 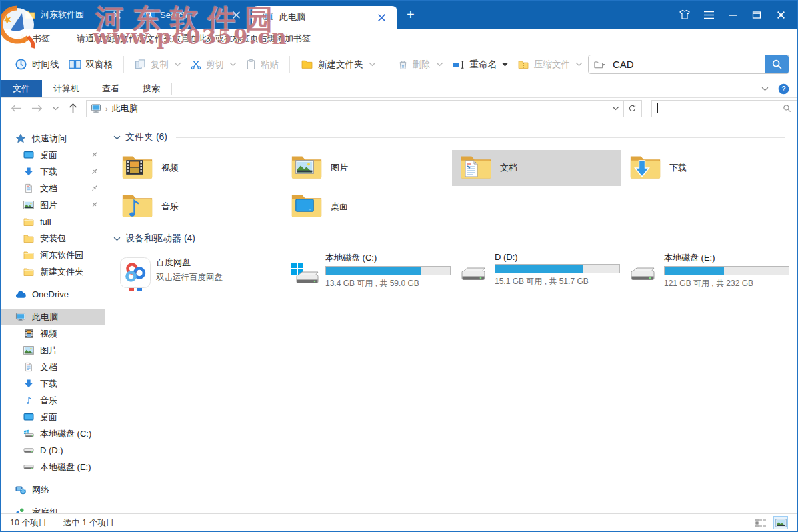 I want to click on drive-tile-本地磁盘 (E:): 本地磁盘 (E:)121 GB 可用 , 共 232 GB, so click(x=706, y=273).